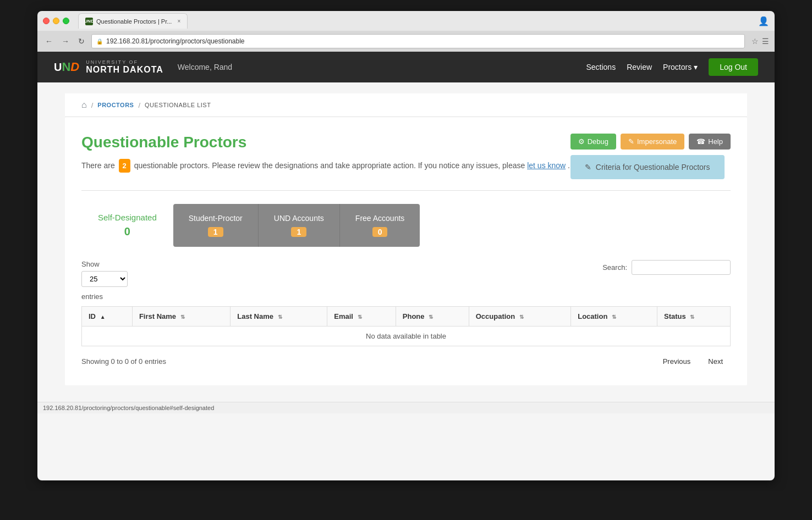  I want to click on col-status: Status, so click(694, 317).